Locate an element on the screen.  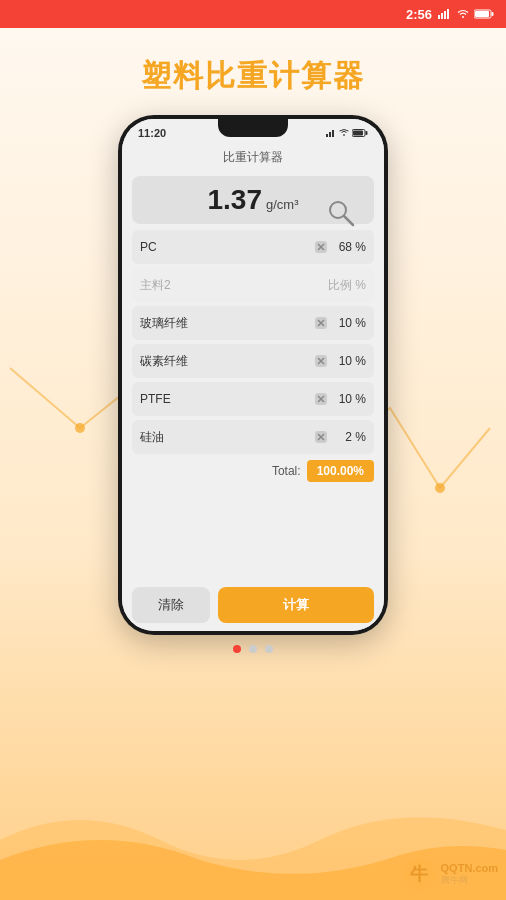
x-icon-carbon-fiber is located at coordinates (321, 361).